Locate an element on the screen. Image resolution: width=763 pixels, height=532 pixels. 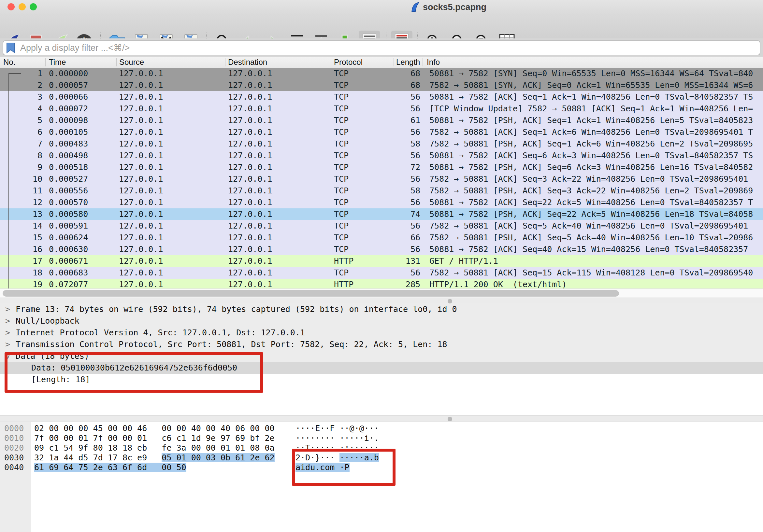
cell-time: 0.000498 is located at coordinates (68, 155).